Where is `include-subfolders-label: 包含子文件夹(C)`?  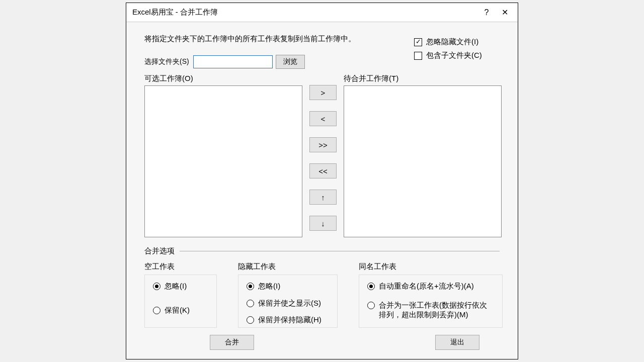
include-subfolders-label: 包含子文件夹(C) is located at coordinates (454, 55).